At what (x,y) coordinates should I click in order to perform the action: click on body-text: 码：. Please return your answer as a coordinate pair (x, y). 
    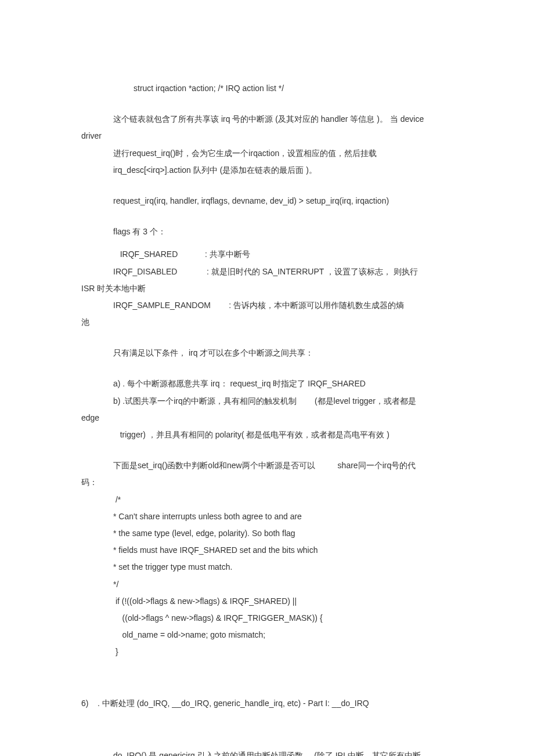
    Looking at the image, I should click on (267, 483).